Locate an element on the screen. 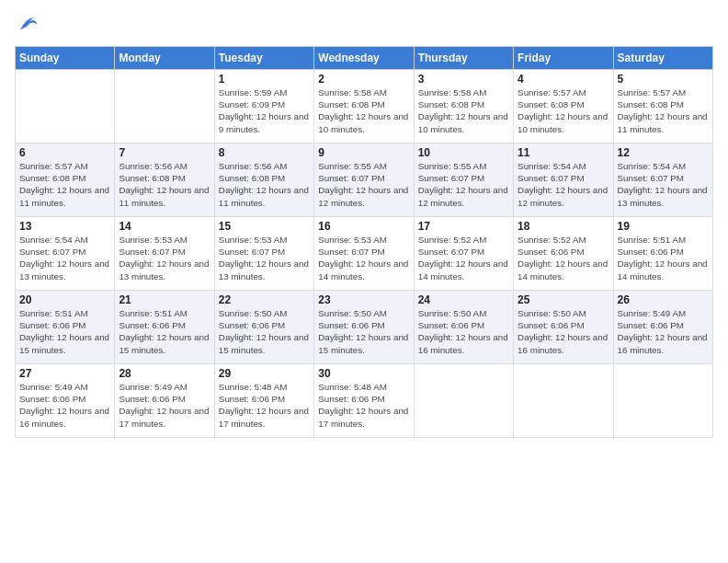  day-number: 19 is located at coordinates (664, 226).